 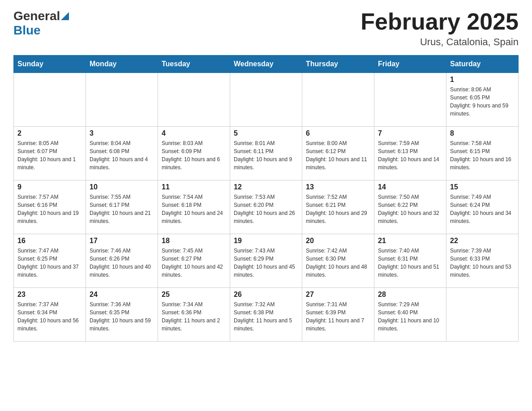 What do you see at coordinates (122, 133) in the screenshot?
I see `day-number: 3` at bounding box center [122, 133].